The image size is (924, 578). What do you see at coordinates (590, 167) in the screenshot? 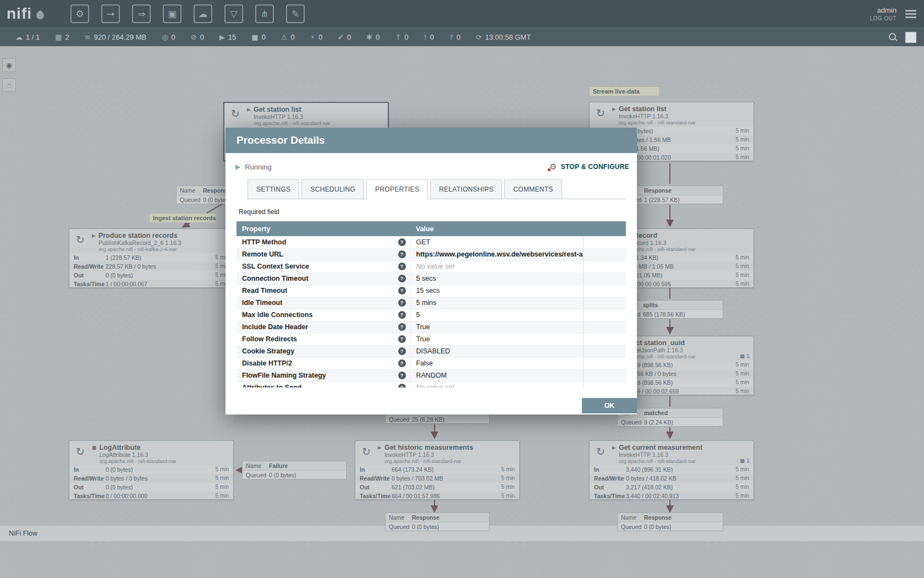
I see `stop-and-configure-button: ⚙ STOP & CONFIGURE` at bounding box center [590, 167].